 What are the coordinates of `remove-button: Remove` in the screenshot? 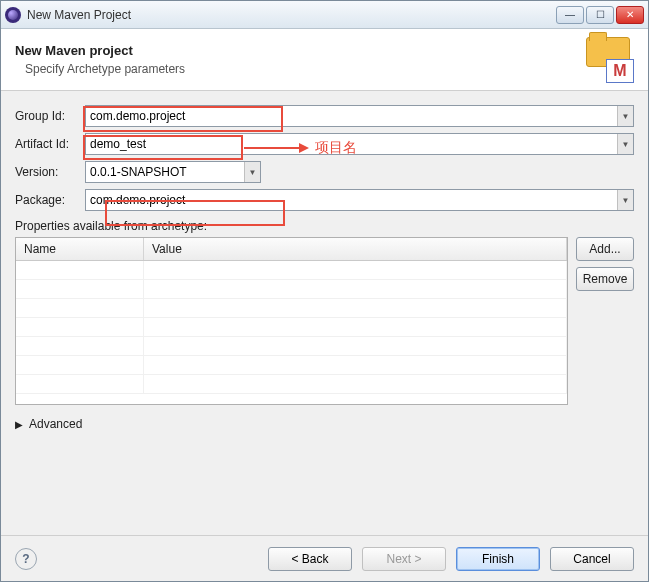 It's located at (605, 279).